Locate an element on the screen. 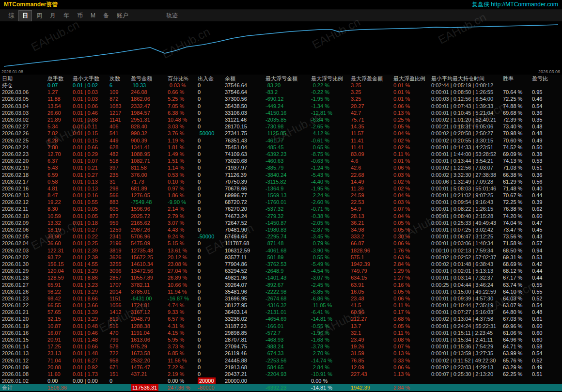  table-row: 2026.01.2765.910.01 | 3.2317073782.1110.… is located at coordinates (281, 284).